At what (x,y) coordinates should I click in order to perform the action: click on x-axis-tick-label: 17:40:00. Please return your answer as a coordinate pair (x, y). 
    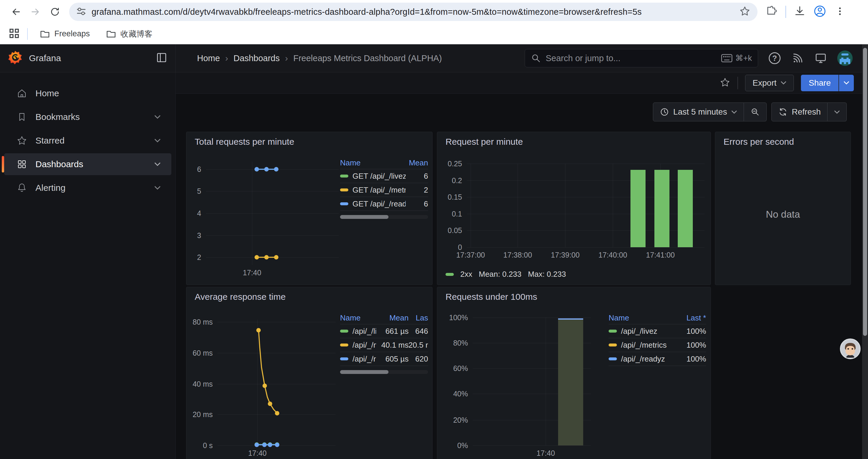
    Looking at the image, I should click on (613, 255).